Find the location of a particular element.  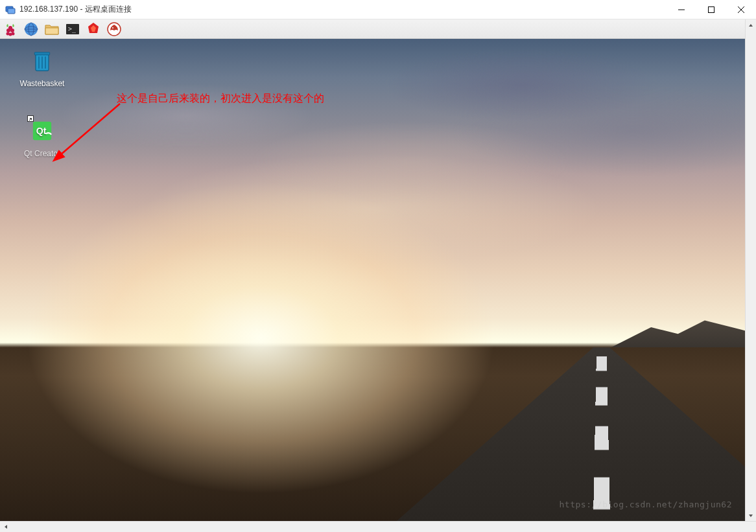

wastebasket-icon: Wastebasket is located at coordinates (42, 67).